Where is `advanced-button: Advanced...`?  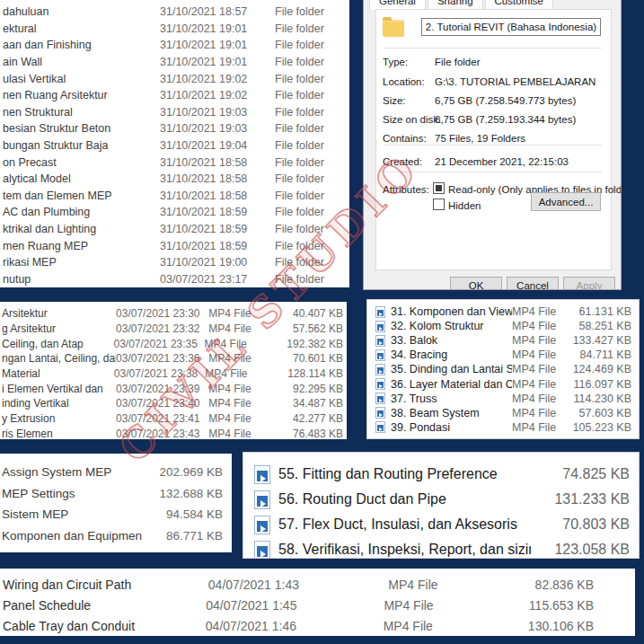 advanced-button: Advanced... is located at coordinates (566, 201).